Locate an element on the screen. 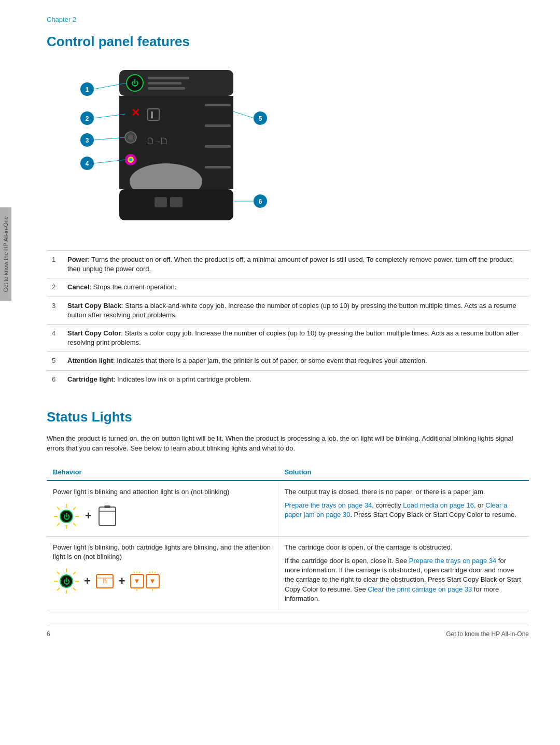 The width and height of the screenshot is (560, 745). footer-page-num: 6 is located at coordinates (49, 634).